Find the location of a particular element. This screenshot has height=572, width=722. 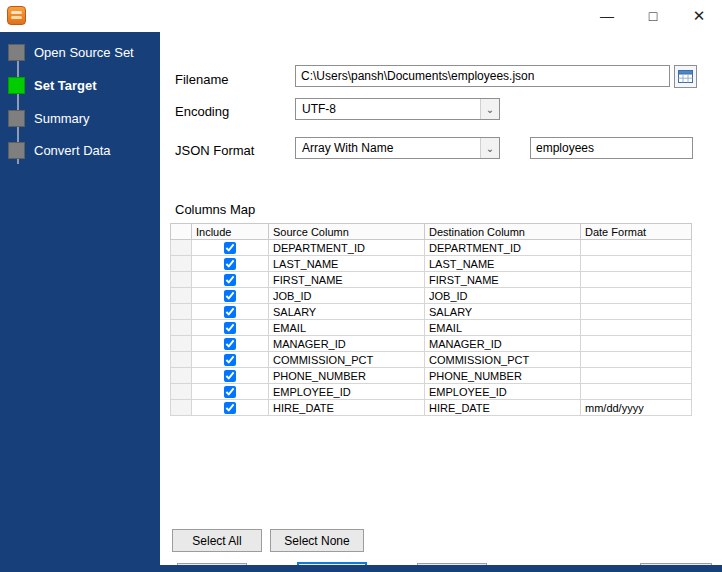

table-row: MANAGER_IDMANAGER_ID is located at coordinates (432, 344).